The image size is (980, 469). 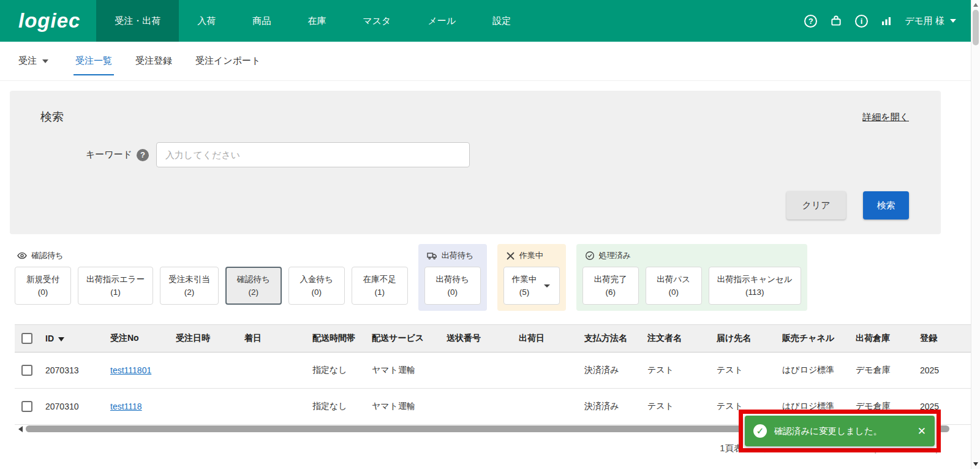 I want to click on group-title: 確認待ち, so click(x=47, y=256).